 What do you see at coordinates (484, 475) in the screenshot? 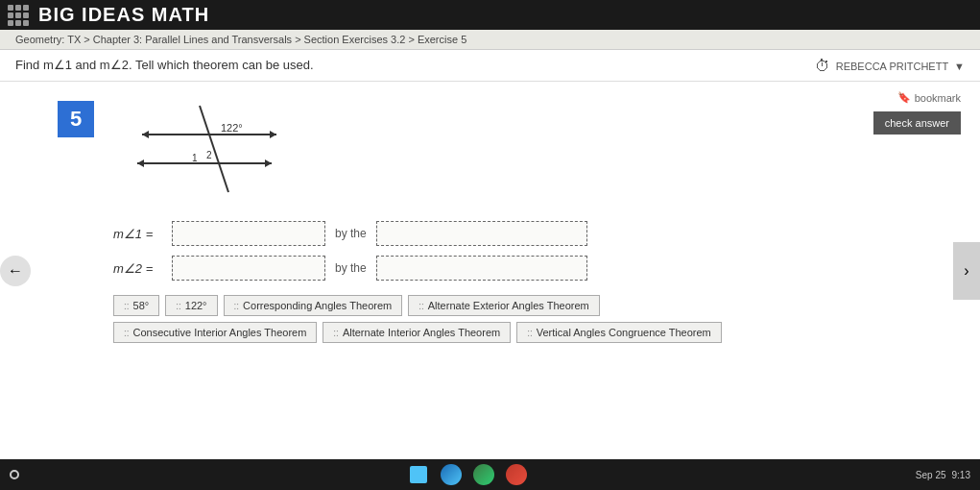
I see `app-icon-green` at bounding box center [484, 475].